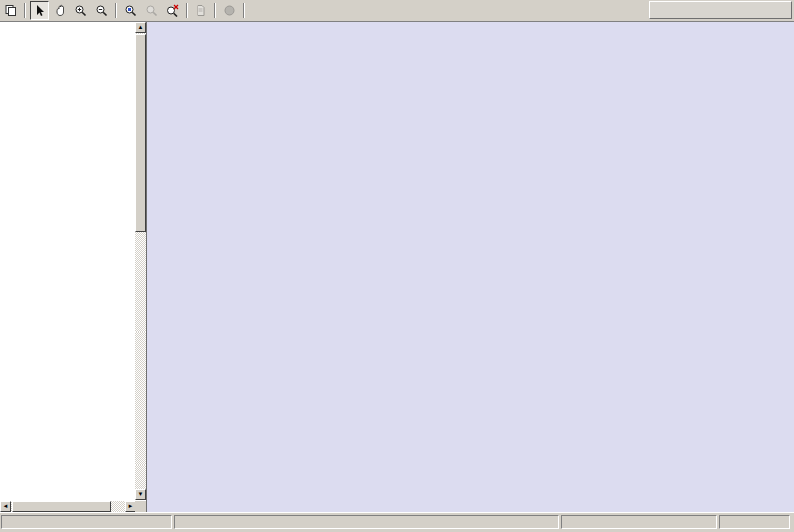 The height and width of the screenshot is (532, 794). I want to click on record-button, so click(230, 10).